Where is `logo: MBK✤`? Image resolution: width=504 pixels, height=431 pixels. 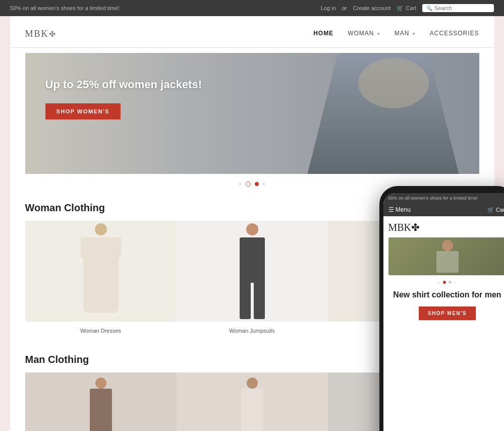
logo: MBK✤ is located at coordinates (41, 33).